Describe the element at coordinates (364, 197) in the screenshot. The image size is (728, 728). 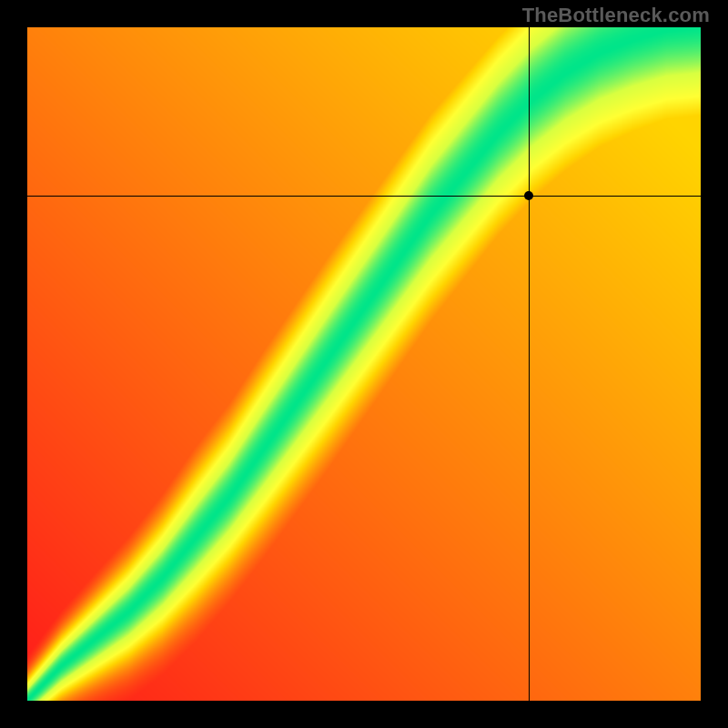
I see `crosshair-horizontal` at that location.